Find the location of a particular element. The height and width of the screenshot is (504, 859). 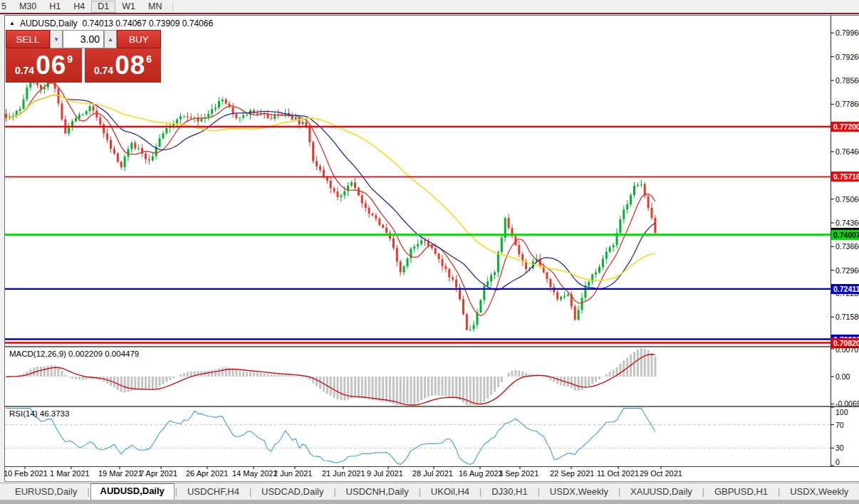

volume-increase-button: ▲ is located at coordinates (110, 39).